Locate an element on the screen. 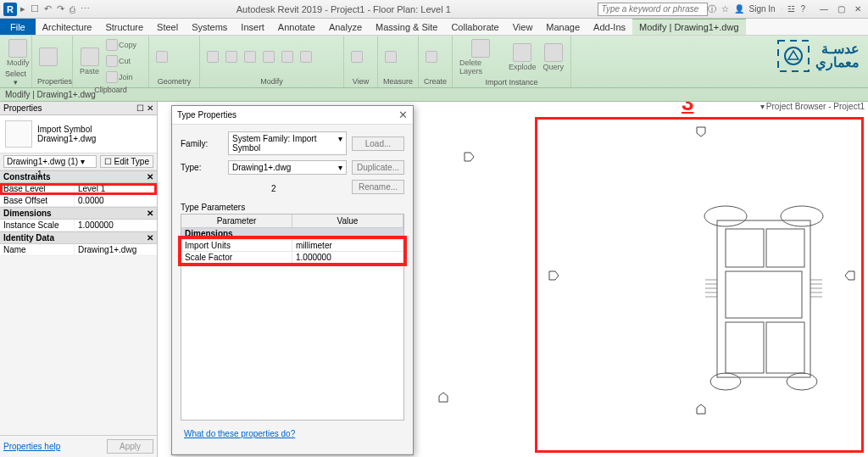  type-thumbnail is located at coordinates (19, 134).